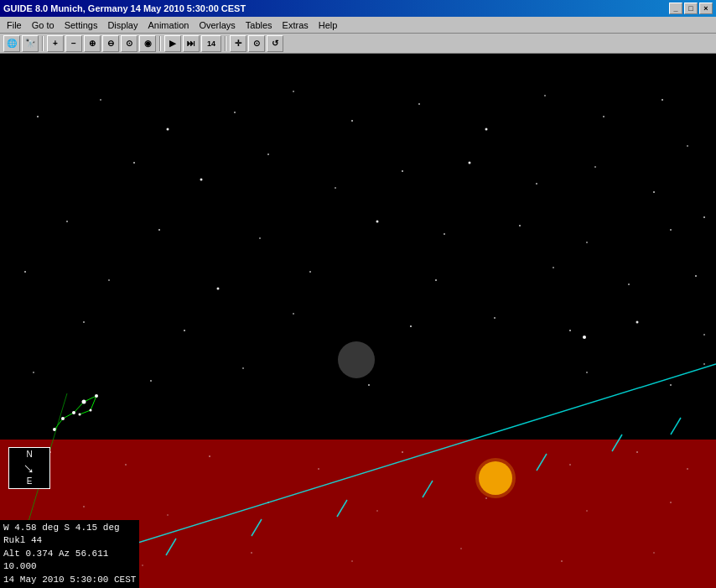 This screenshot has width=716, height=588. Describe the element at coordinates (295, 25) in the screenshot. I see `menu-extras: Extras` at that location.